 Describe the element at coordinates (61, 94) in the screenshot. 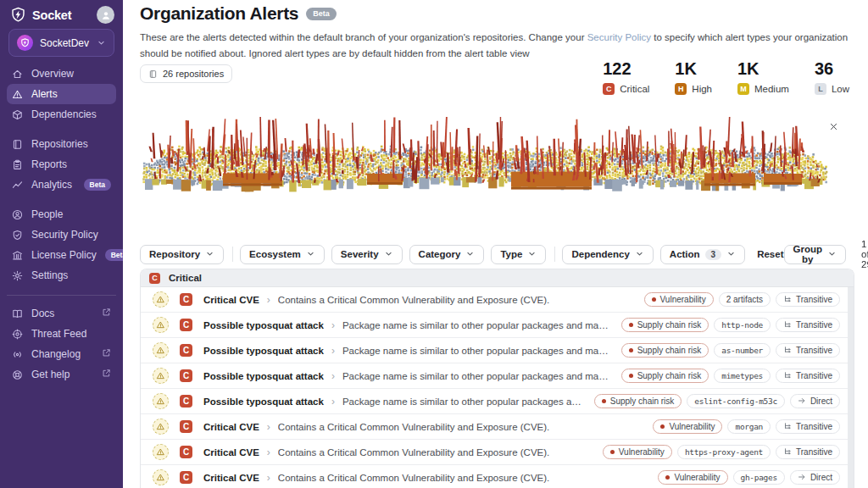

I see `nav-section: OverviewAlertsDependencies` at that location.